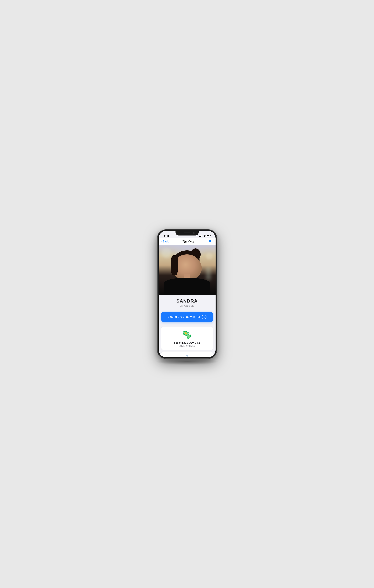 This screenshot has height=588, width=374. What do you see at coordinates (165, 242) in the screenshot?
I see `back-button: ‹ Back` at bounding box center [165, 242].